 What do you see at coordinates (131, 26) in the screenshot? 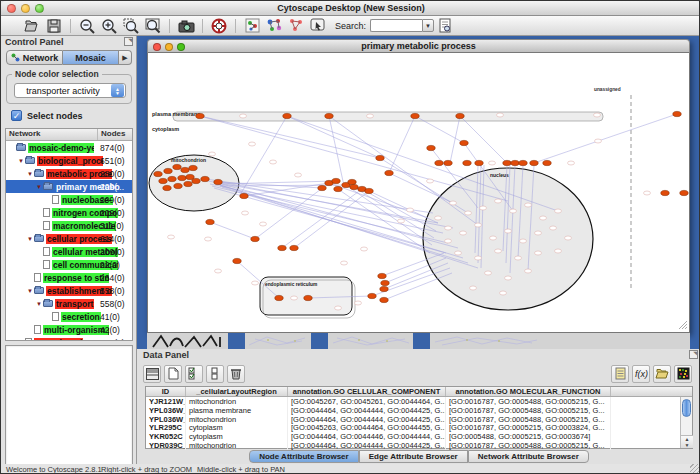
I see `zoom-selected-region-icon` at bounding box center [131, 26].